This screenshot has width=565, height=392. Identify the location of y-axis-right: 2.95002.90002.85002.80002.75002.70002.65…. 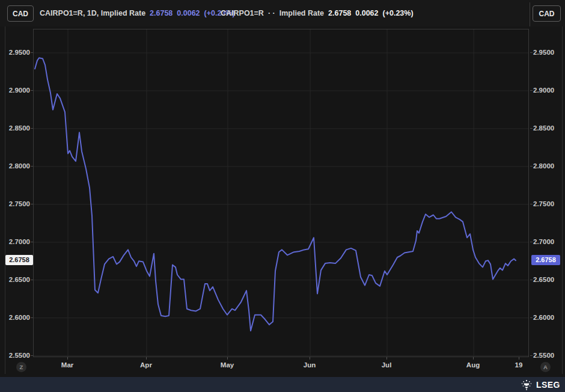
(546, 200).